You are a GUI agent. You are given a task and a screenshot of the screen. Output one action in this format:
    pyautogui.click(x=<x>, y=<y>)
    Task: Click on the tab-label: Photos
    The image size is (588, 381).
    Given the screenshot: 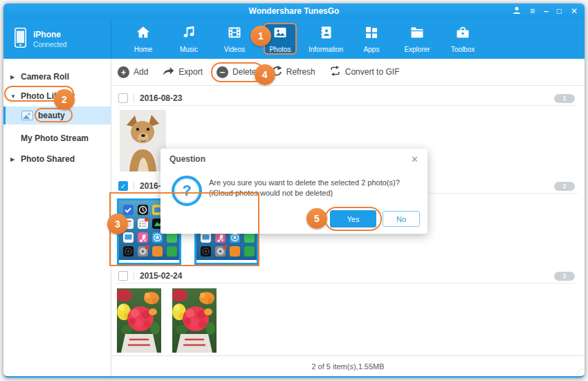 What is the action you would take?
    pyautogui.click(x=279, y=50)
    